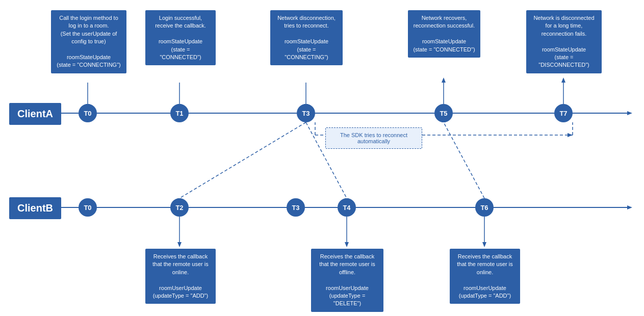 Image resolution: width=644 pixels, height=316 pixels. Describe the element at coordinates (444, 113) in the screenshot. I see `circle-a-t5: T5` at that location.